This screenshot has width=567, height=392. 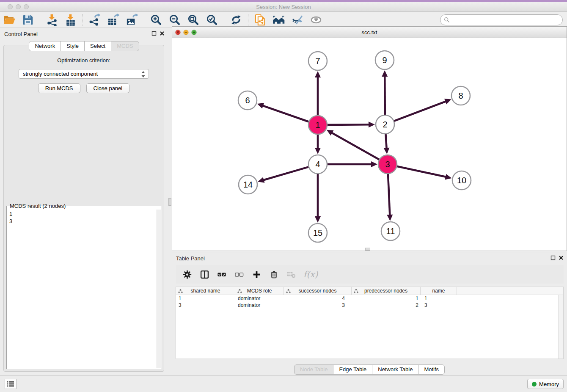 I want to click on show-column-panel-button, so click(x=204, y=274).